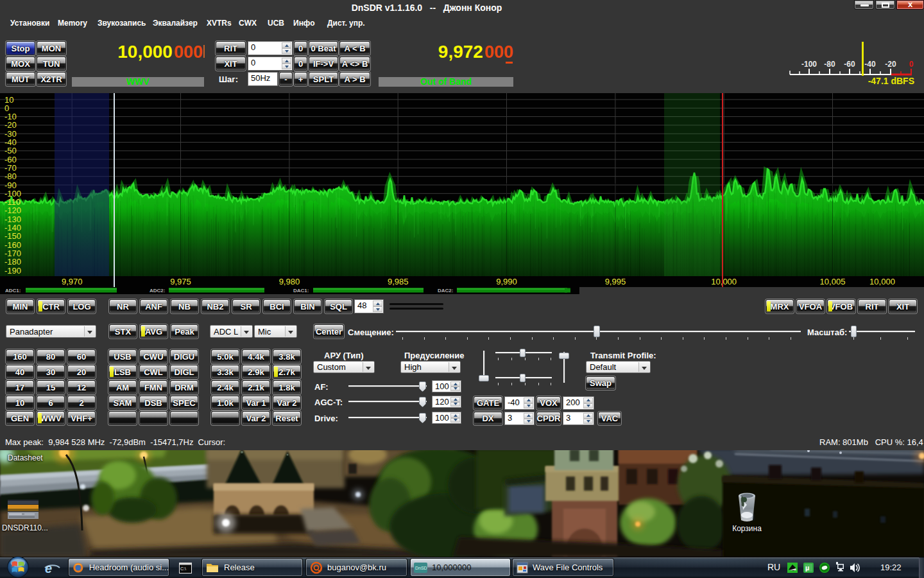 The height and width of the screenshot is (578, 924). Describe the element at coordinates (184, 569) in the screenshot. I see `svg-text: C:\` at that location.